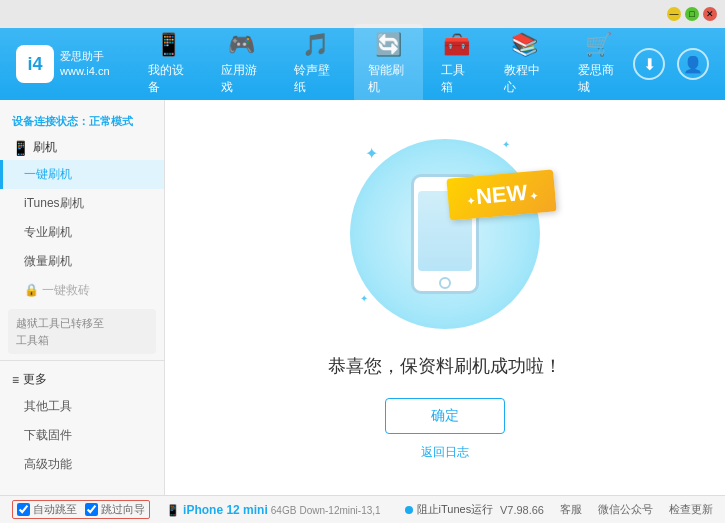 This screenshot has height=523, width=725. Describe the element at coordinates (502, 194) in the screenshot. I see `new-badge: NEW` at that location.